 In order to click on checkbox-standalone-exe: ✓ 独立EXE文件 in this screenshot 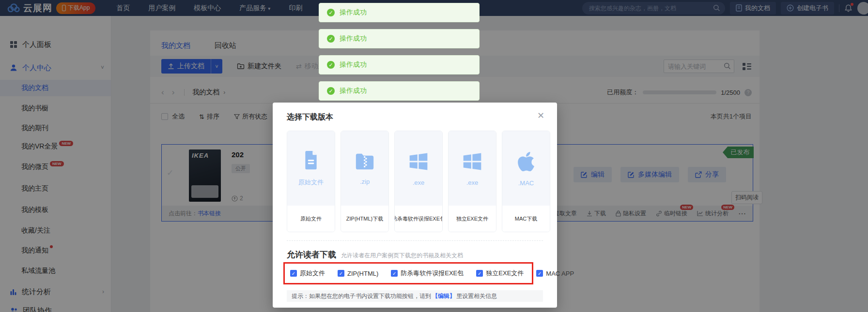, I will do `click(500, 273)`.